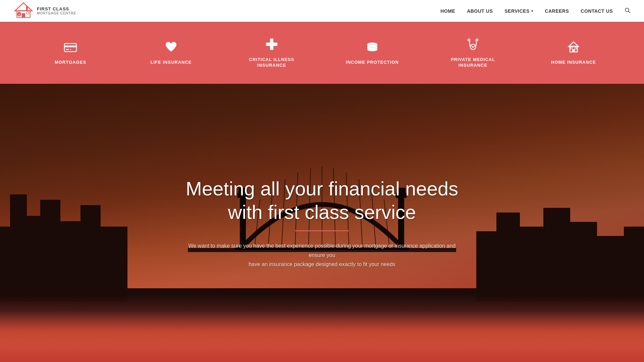 The height and width of the screenshot is (362, 644). What do you see at coordinates (272, 63) in the screenshot?
I see `critical-illness-label: CRITICAL ILLNESSINSURANCE` at bounding box center [272, 63].